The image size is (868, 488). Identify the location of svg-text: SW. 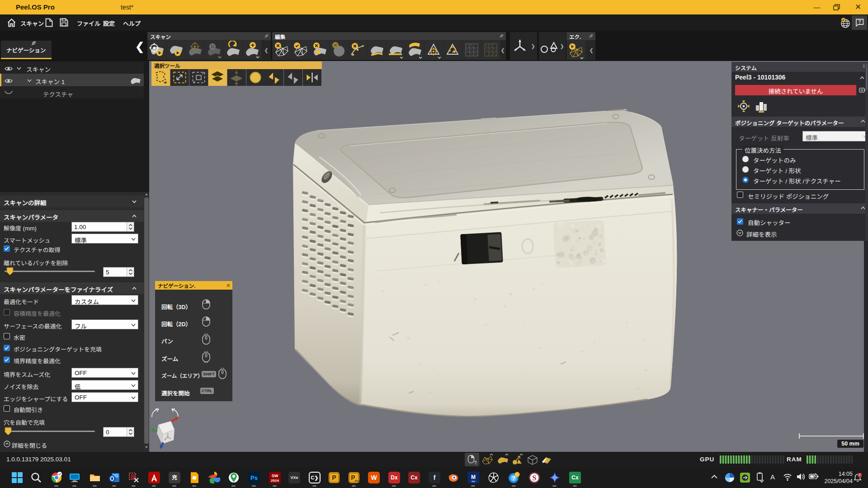
(275, 476).